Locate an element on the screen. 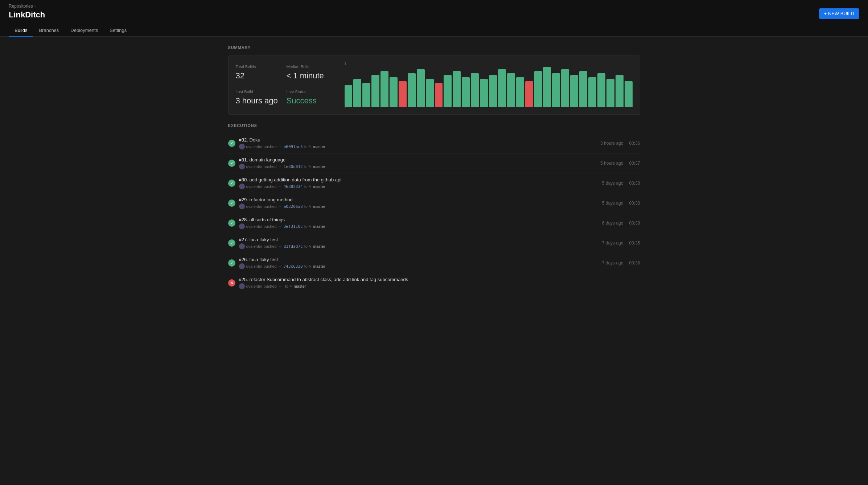  executions-title: EXECUTIONS is located at coordinates (434, 126).